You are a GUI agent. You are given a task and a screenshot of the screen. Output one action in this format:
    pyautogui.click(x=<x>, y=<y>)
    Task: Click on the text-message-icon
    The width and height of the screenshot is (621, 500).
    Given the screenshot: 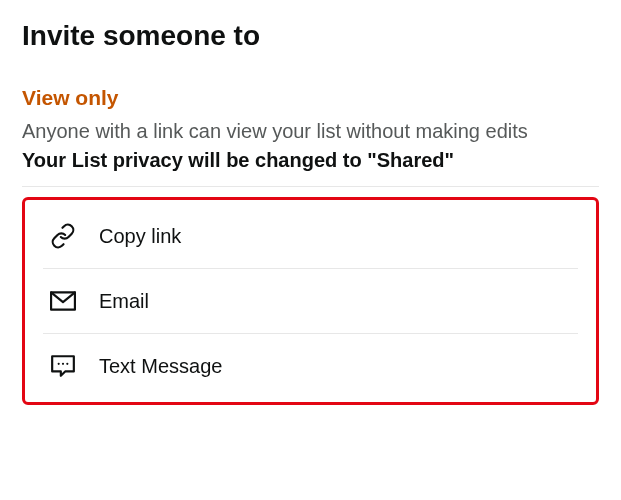 What is the action you would take?
    pyautogui.click(x=63, y=366)
    